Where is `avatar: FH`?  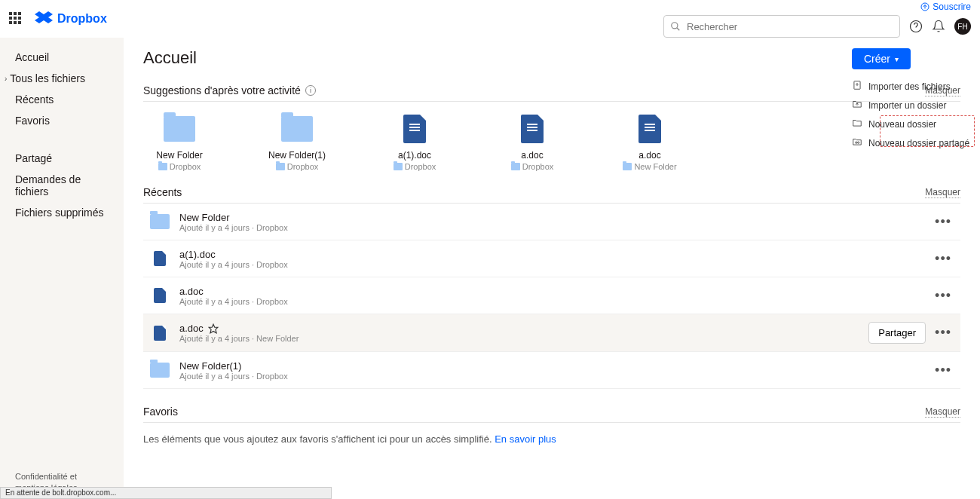
avatar: FH is located at coordinates (963, 26).